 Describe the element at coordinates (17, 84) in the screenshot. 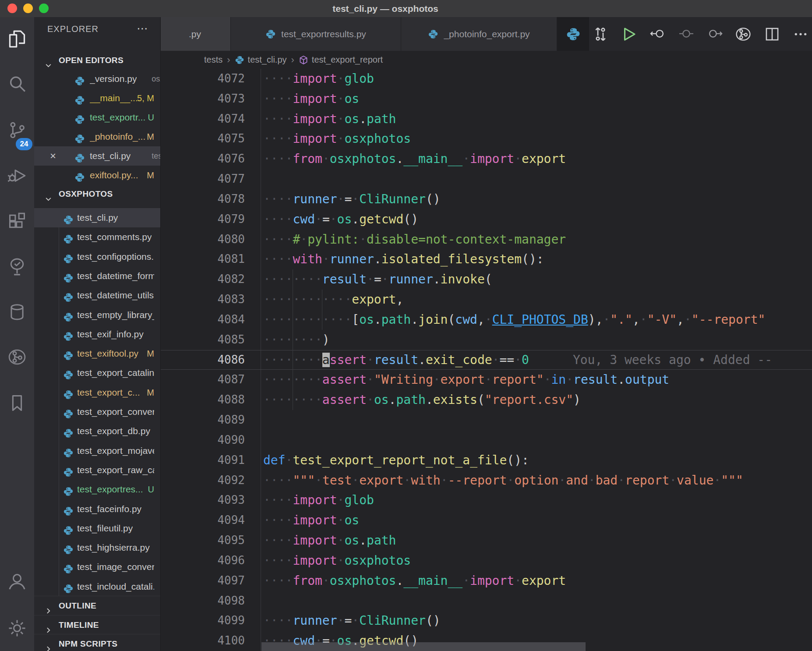

I see `activity-search-icon` at that location.